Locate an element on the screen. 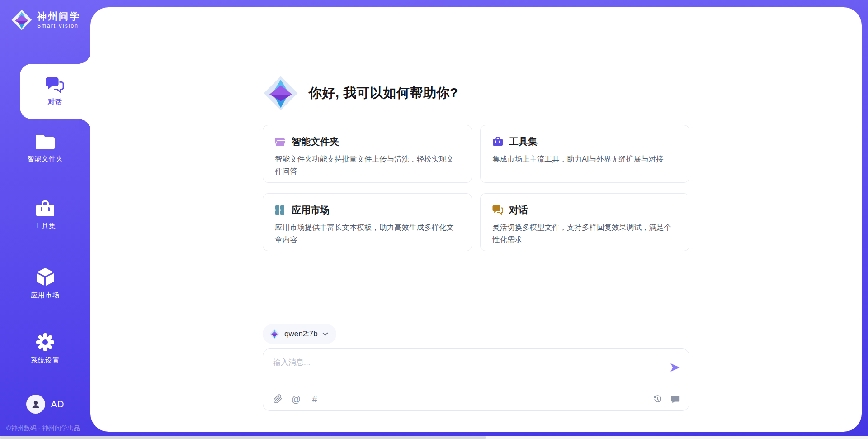  sidebar-item-label: 工具集 is located at coordinates (45, 226).